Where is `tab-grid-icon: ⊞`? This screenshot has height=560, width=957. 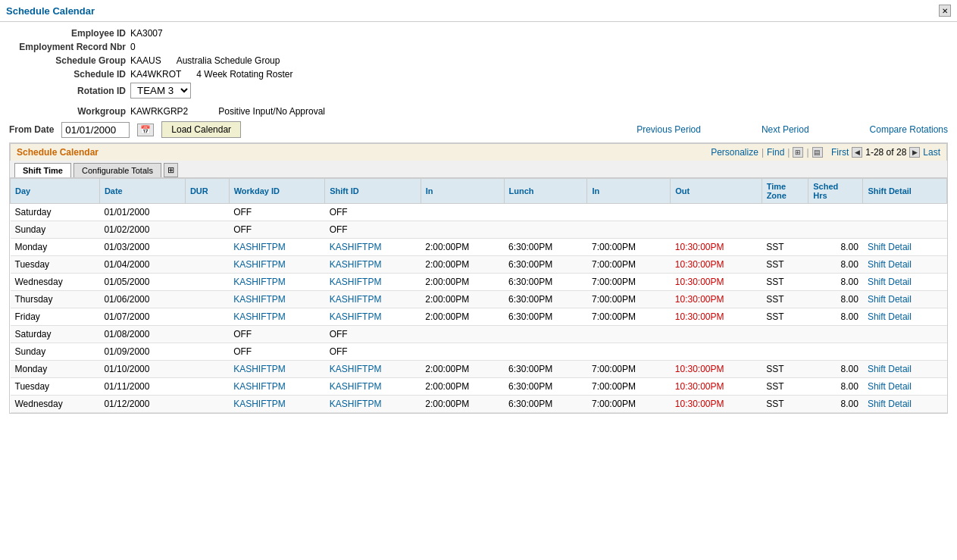
tab-grid-icon: ⊞ is located at coordinates (171, 170).